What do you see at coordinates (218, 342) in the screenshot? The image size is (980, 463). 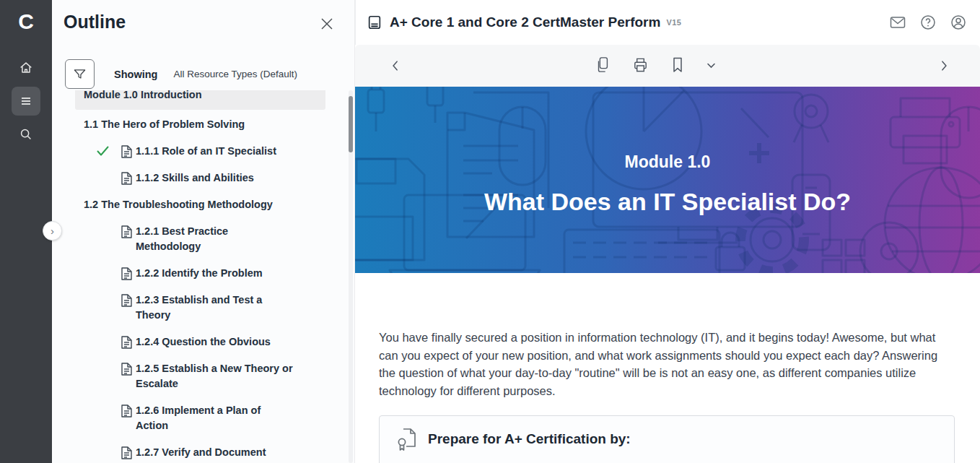 I see `outline-item-label: 1.2.4 Question the Obvious` at bounding box center [218, 342].